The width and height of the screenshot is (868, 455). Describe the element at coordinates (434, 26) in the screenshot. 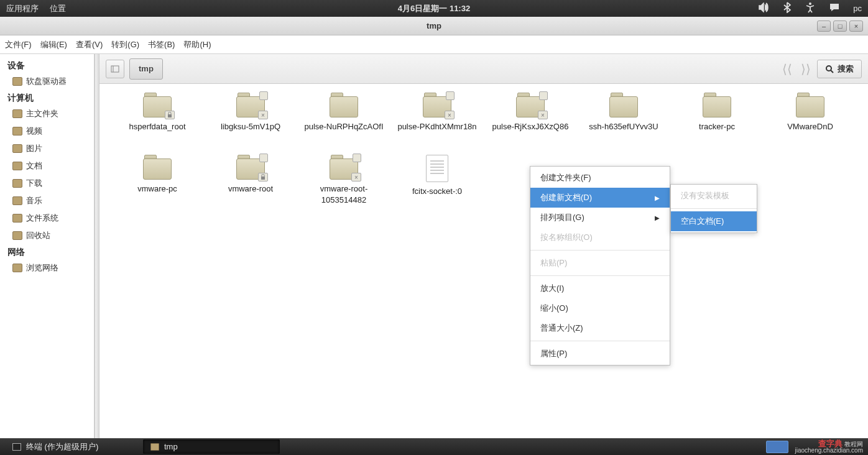

I see `titlebar: tmp – □ ×` at that location.